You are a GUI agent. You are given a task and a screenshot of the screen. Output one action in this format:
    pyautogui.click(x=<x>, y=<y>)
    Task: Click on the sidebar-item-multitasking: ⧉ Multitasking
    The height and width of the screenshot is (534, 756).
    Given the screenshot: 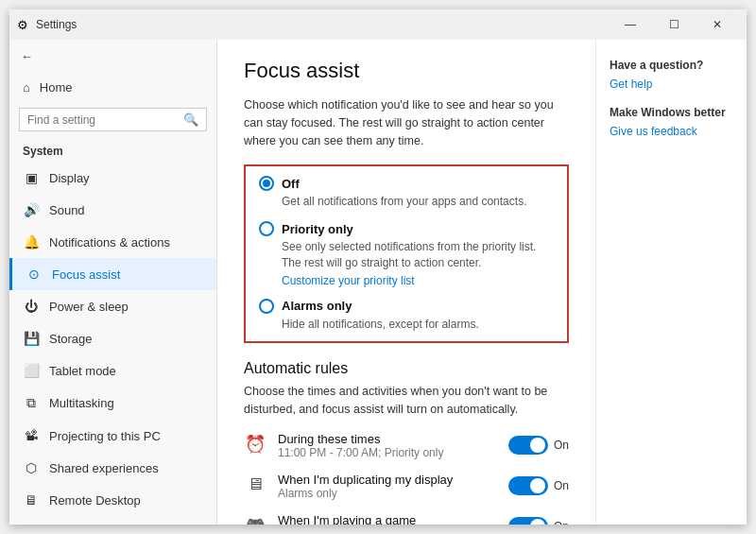 What is the action you would take?
    pyautogui.click(x=113, y=403)
    